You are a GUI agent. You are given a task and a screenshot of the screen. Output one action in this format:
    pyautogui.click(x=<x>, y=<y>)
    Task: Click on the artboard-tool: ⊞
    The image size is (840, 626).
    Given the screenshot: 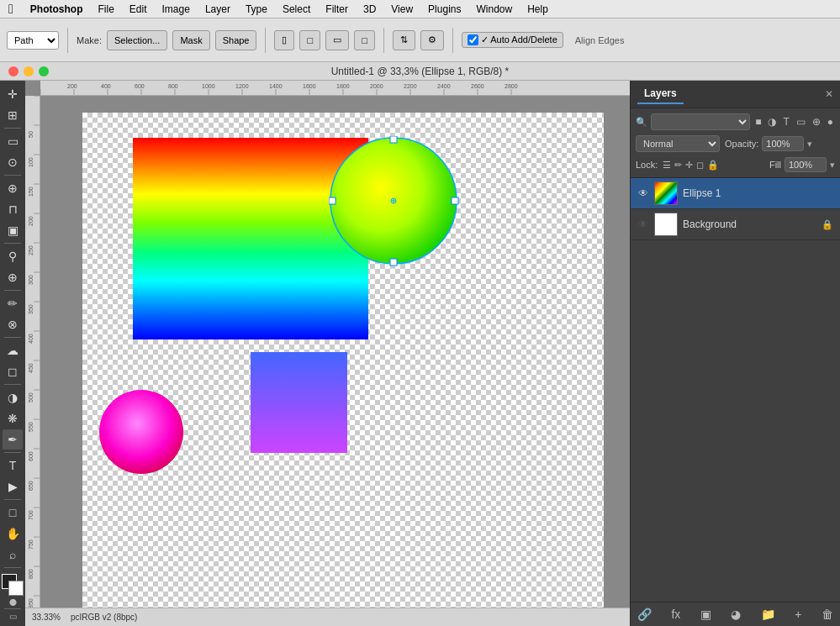 What is the action you would take?
    pyautogui.click(x=13, y=115)
    